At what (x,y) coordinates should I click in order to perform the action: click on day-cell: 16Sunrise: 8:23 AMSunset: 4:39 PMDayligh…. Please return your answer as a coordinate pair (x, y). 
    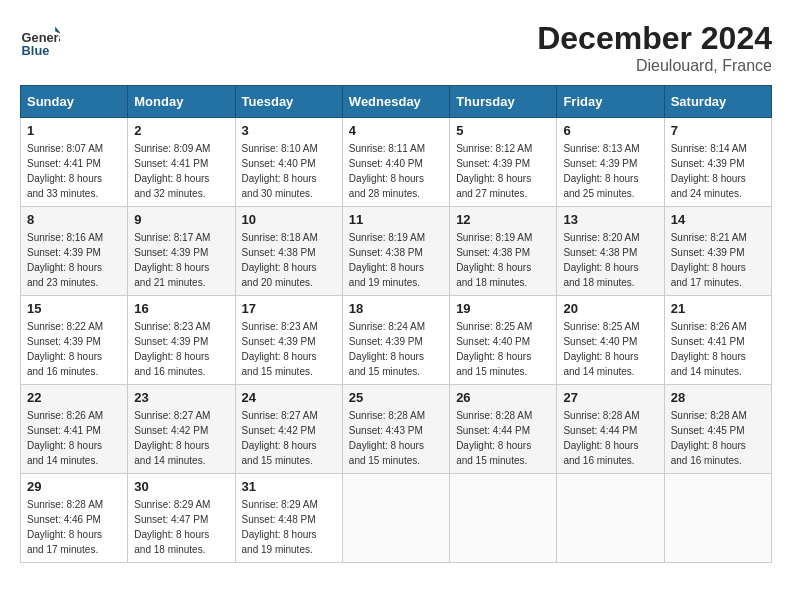
    Looking at the image, I should click on (182, 340).